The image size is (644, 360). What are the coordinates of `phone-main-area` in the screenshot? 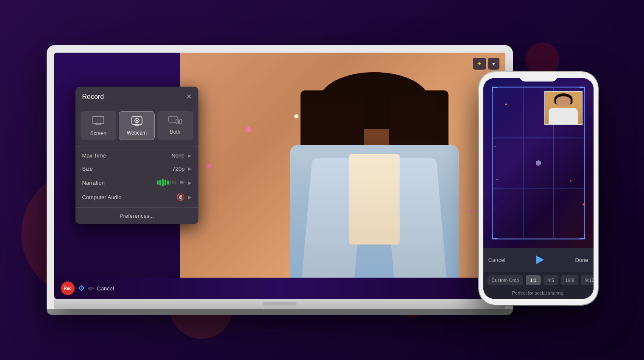 It's located at (538, 163).